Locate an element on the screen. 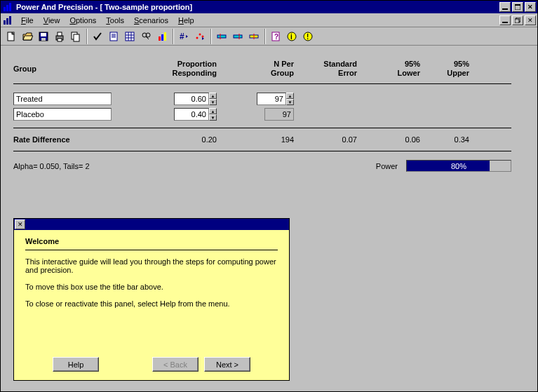  help-button: Help is located at coordinates (76, 365).